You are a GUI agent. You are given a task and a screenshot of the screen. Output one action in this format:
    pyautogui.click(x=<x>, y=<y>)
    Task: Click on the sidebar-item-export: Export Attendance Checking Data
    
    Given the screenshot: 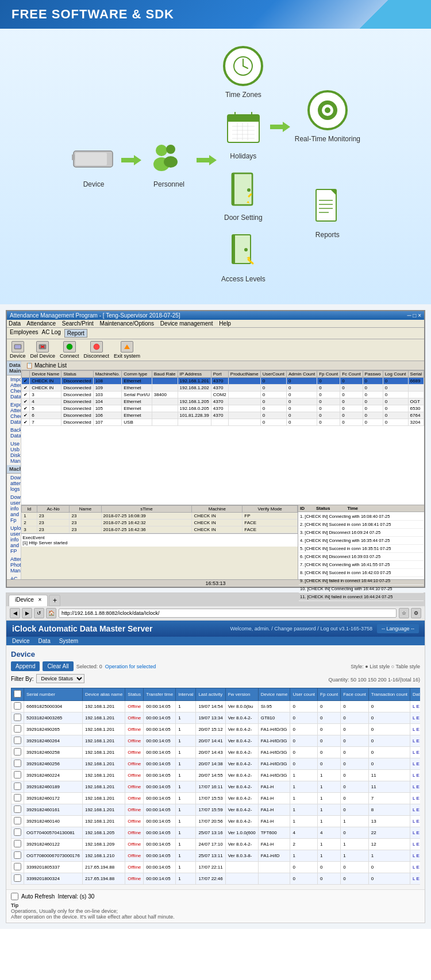 What is the action you would take?
    pyautogui.click(x=14, y=413)
    